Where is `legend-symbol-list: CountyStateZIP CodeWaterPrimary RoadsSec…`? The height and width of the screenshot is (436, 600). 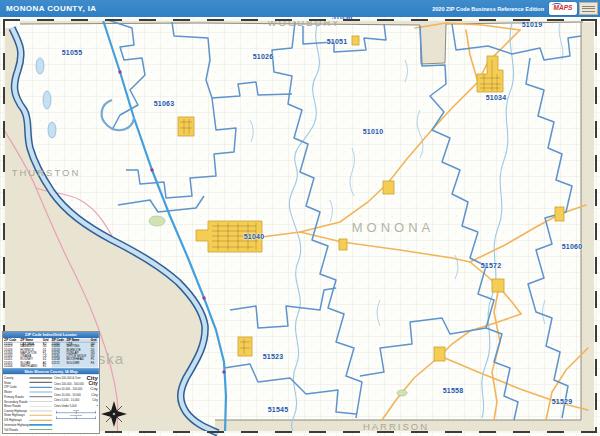 legend-symbol-list: CountyStateZIP CodeWaterPrimary RoadsSec… is located at coordinates (28, 404).